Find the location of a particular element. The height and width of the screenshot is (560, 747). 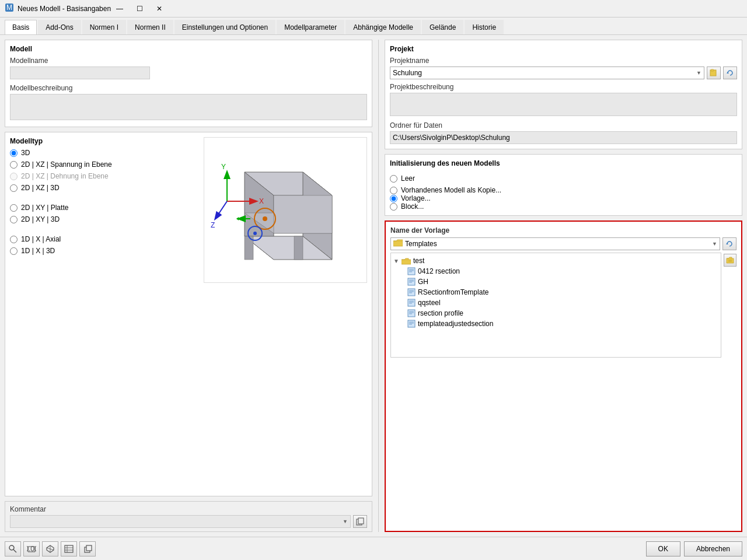

tree-item-rsection: RSectionfromTemplate is located at coordinates (556, 292).